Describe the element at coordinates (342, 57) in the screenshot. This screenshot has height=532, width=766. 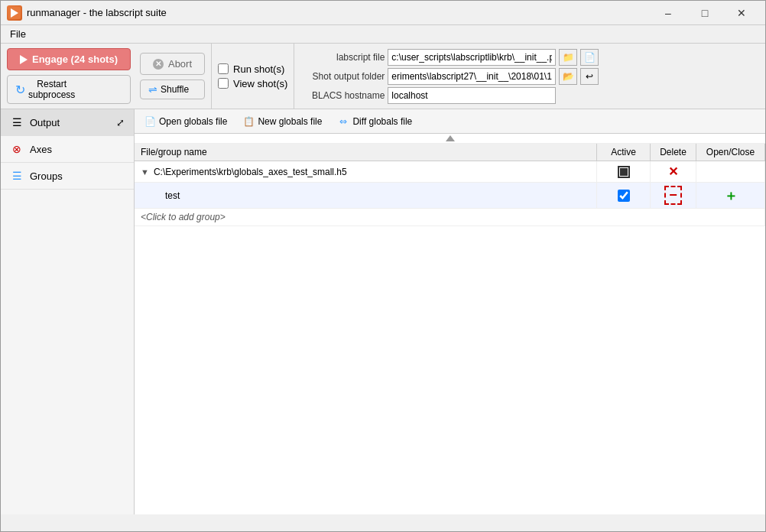
I see `labscript-file-label: labscript file` at that location.